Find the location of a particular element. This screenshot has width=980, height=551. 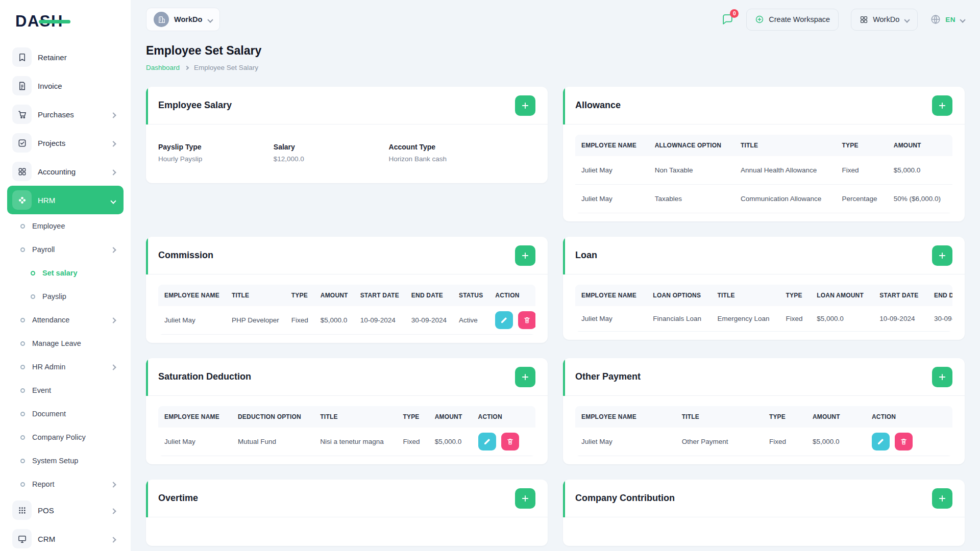

field-value: Horizon Bank cash is located at coordinates (462, 159).